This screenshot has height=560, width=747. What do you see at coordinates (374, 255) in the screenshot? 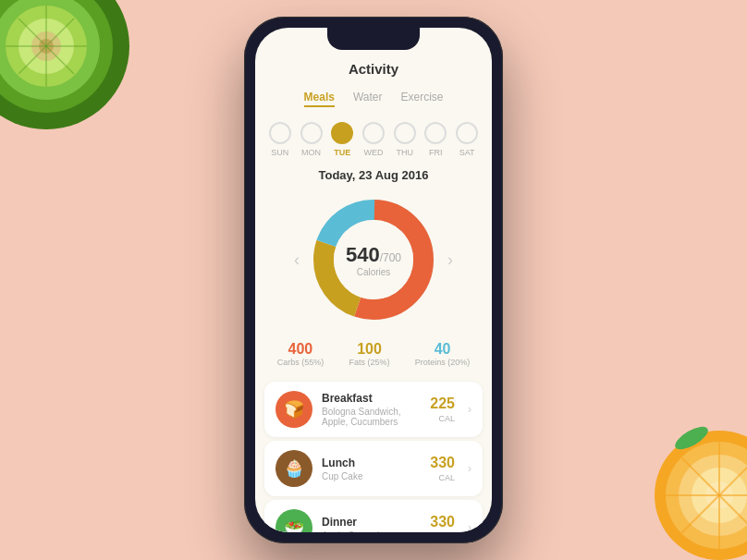
I see `calories-display: 540/700` at bounding box center [374, 255].